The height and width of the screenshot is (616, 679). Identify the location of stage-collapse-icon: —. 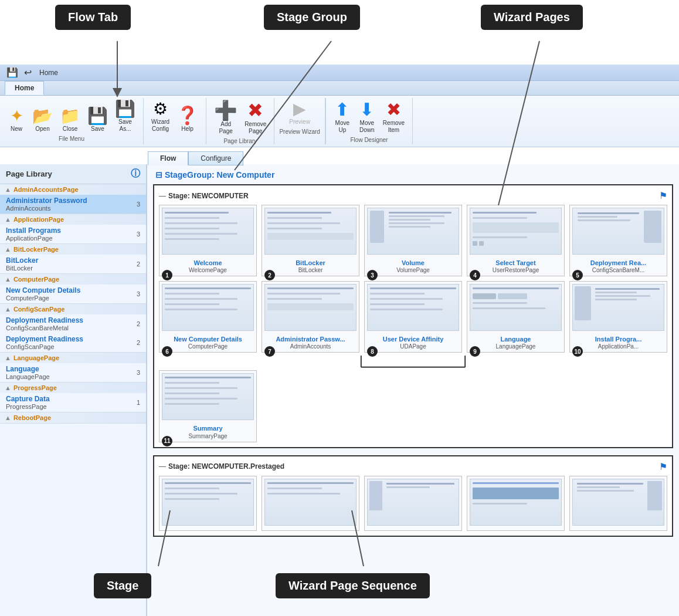
(162, 196).